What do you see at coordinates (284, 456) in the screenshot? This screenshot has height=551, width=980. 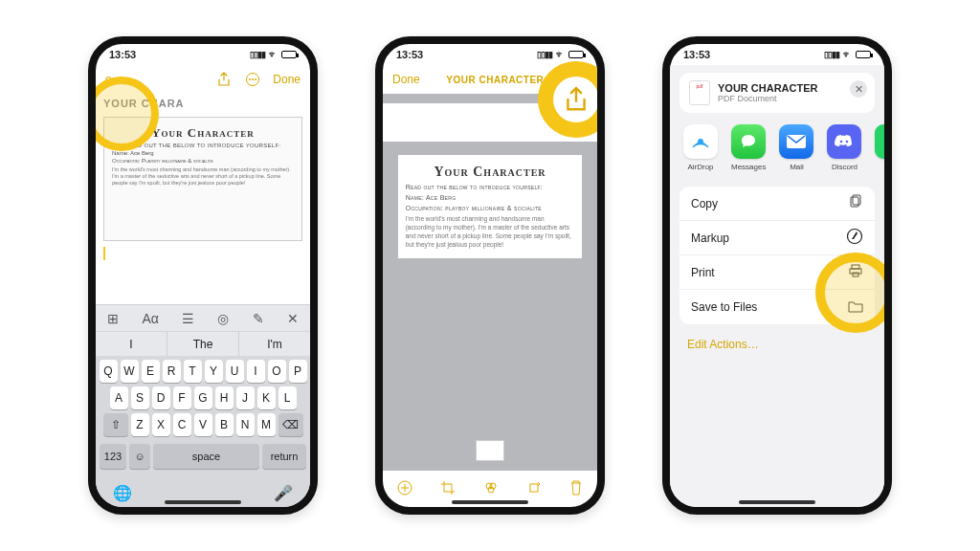 I see `return-key: return` at bounding box center [284, 456].